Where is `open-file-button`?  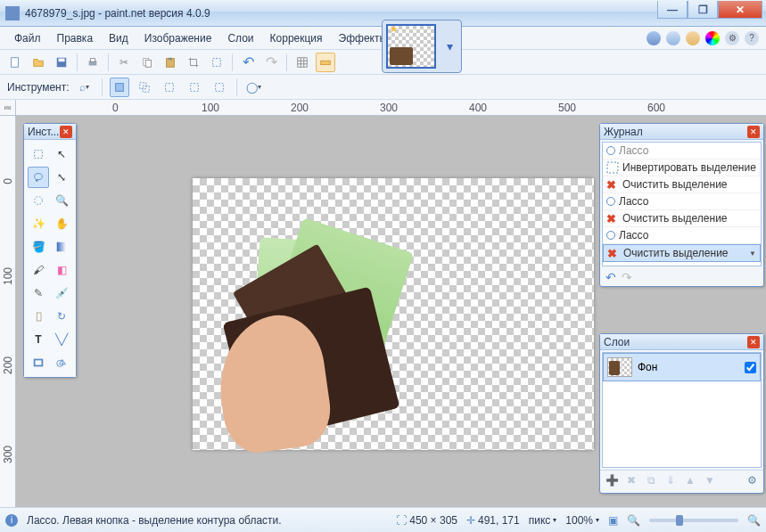
open-file-button is located at coordinates (38, 62).